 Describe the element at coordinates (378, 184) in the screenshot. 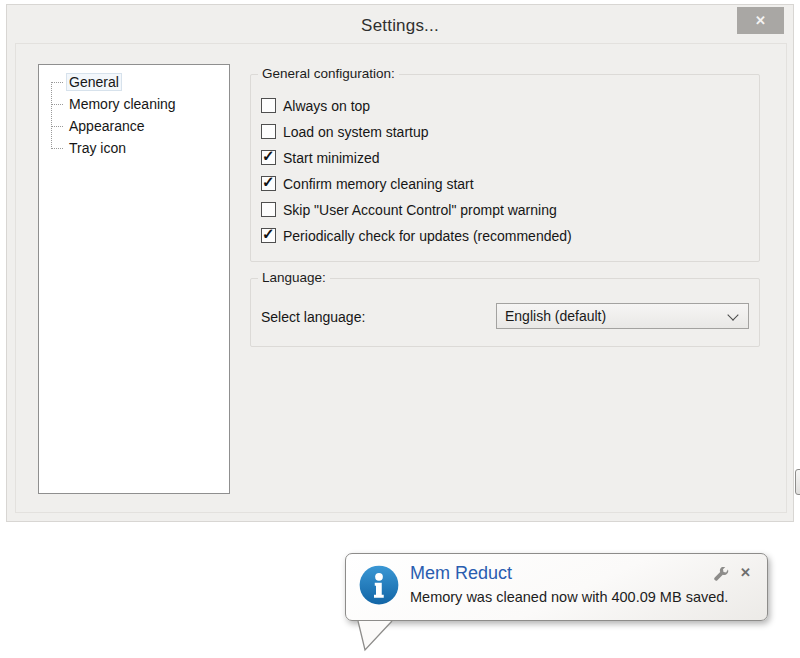

I see `checkbox-label: Confirm memory cleaning start` at that location.